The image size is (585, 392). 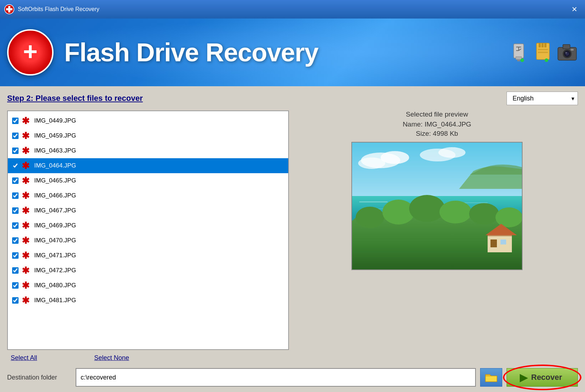 What do you see at coordinates (148, 226) in the screenshot?
I see `list-item: IMG_0469.JPG` at bounding box center [148, 226].